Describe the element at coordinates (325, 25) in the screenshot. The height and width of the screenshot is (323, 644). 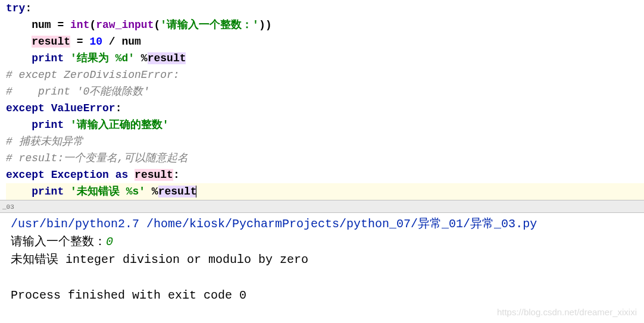
I see `code-line: num = int(raw_input('请输入一个整数：'))` at that location.